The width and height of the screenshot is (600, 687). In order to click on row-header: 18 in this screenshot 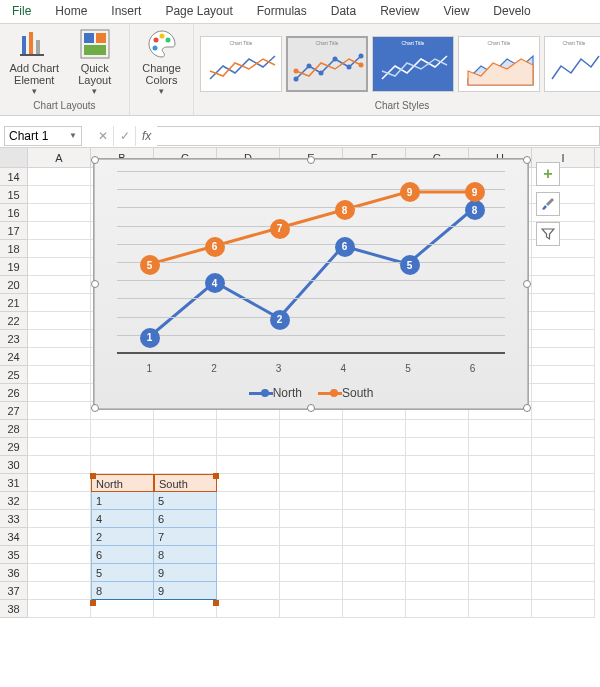, I will do `click(14, 249)`.